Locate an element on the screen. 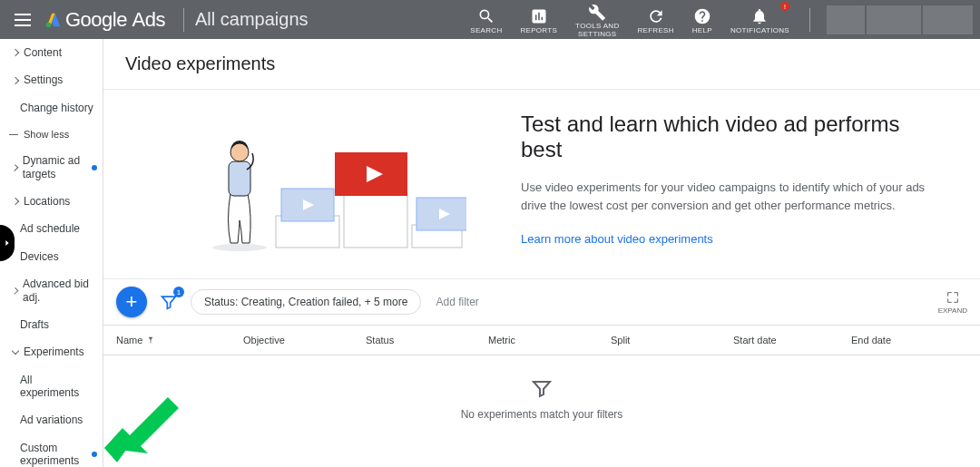 The height and width of the screenshot is (467, 980). sidebar-item-ad-variations: Ad variations is located at coordinates (51, 420).